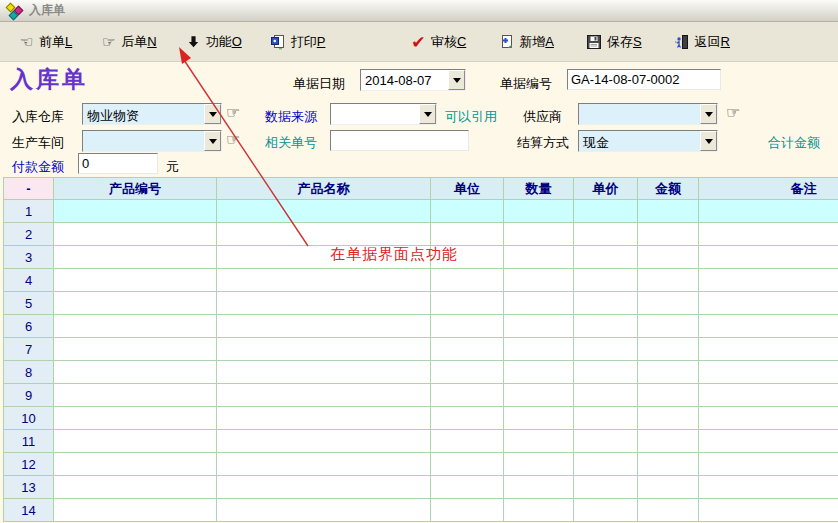 This screenshot has height=523, width=838. Describe the element at coordinates (614, 42) in the screenshot. I see `save-button: 保存S` at that location.